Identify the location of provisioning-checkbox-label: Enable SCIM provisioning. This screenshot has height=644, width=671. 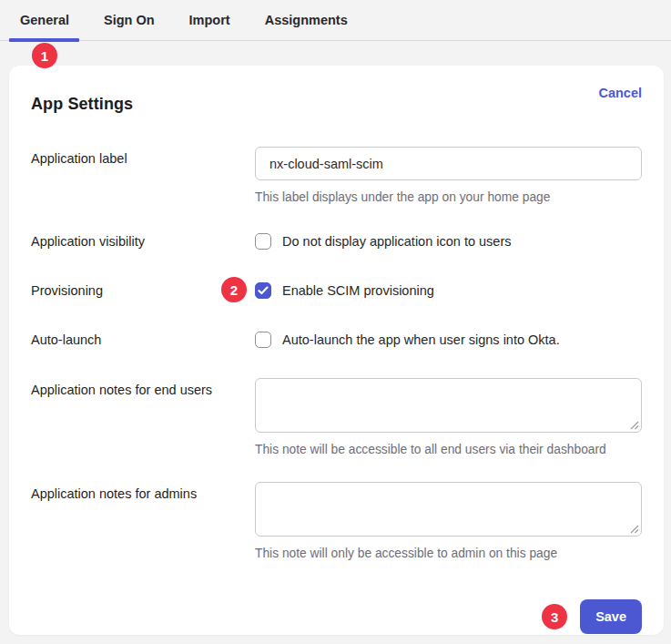
(359, 291).